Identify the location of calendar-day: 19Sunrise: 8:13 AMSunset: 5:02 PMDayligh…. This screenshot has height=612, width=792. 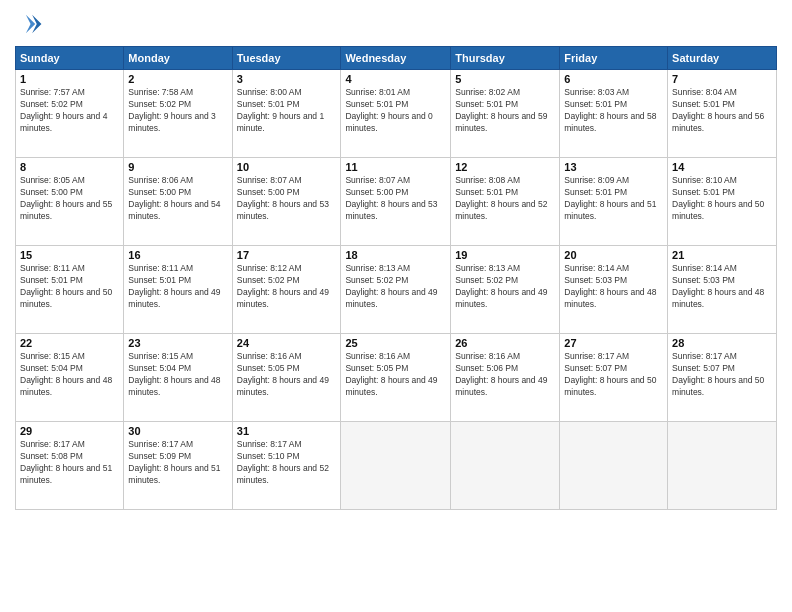
(506, 290).